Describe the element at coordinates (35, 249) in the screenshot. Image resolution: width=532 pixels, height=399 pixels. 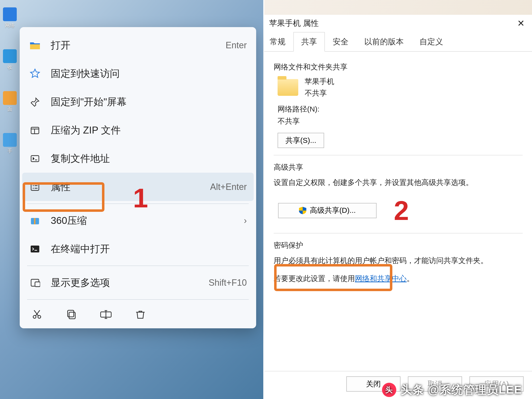
I see `terminal-icon` at that location.